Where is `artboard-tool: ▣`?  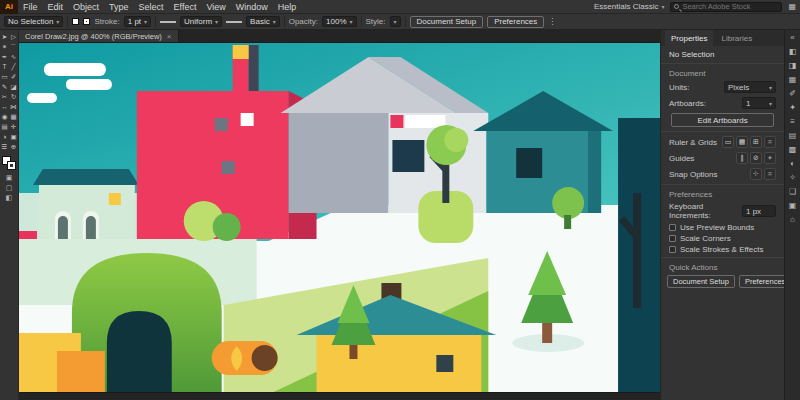 artboard-tool: ▣ is located at coordinates (14, 137).